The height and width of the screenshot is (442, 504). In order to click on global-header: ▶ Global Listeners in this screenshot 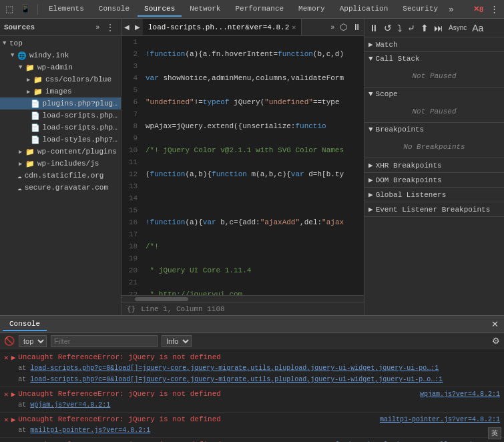, I will do `click(434, 195)`.